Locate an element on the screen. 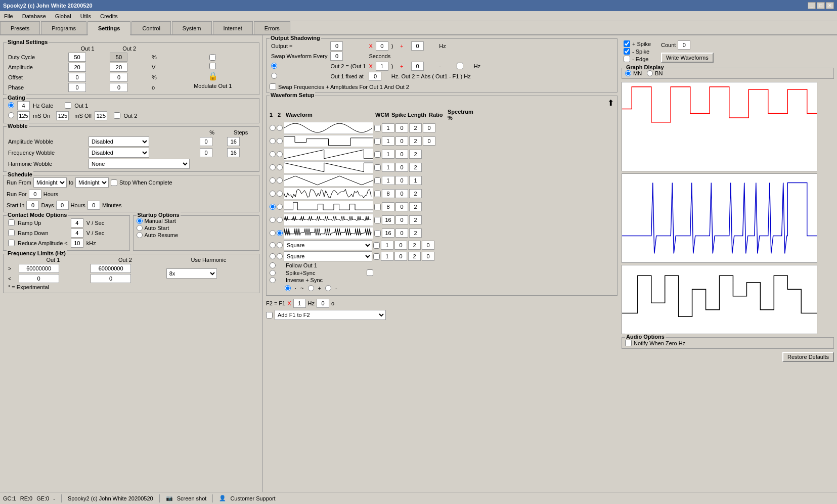 This screenshot has width=837, height=504. amplitude-out1 is located at coordinates (77, 67).